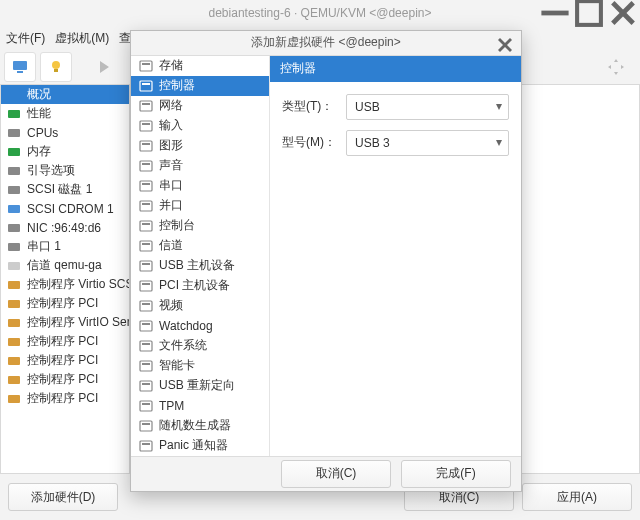 Image resolution: width=640 pixels, height=520 pixels. I want to click on hardware-item: NIC :96:49:d6, so click(65, 228).